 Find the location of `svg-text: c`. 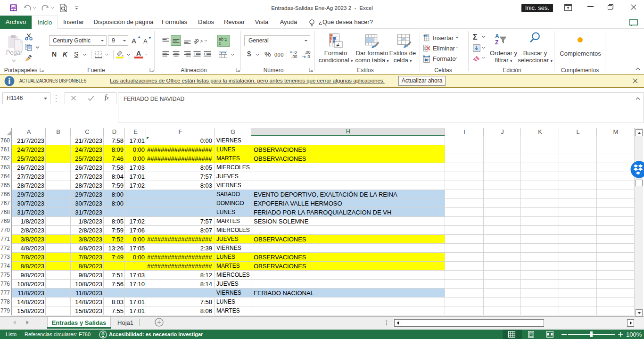

svg-text: c is located at coordinates (220, 43).